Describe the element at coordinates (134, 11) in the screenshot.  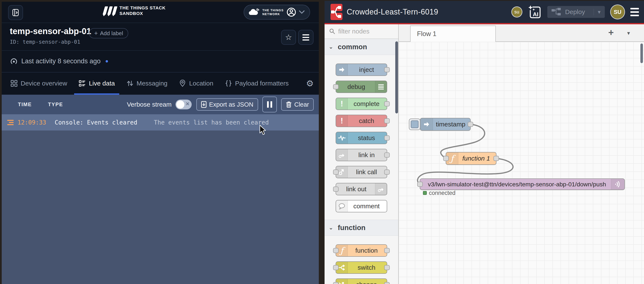
I see `things-stack-logo: THE THINGS STACK SANDBOX` at that location.